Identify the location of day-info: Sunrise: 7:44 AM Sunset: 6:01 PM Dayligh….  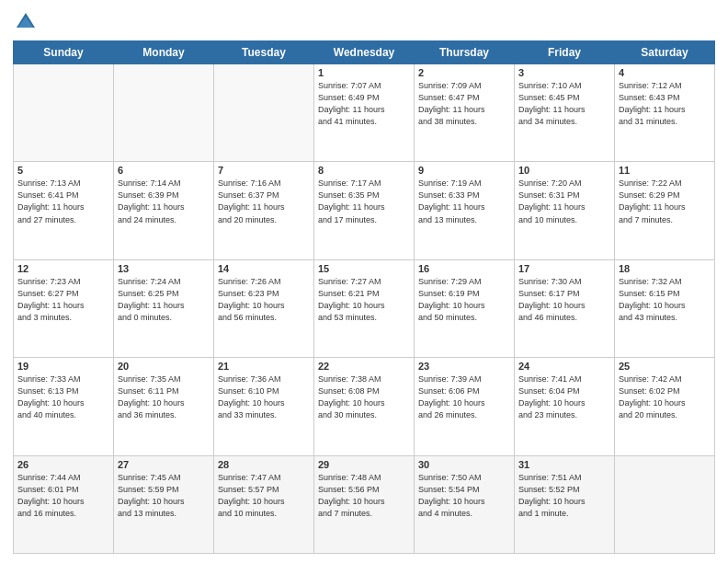
(63, 496).